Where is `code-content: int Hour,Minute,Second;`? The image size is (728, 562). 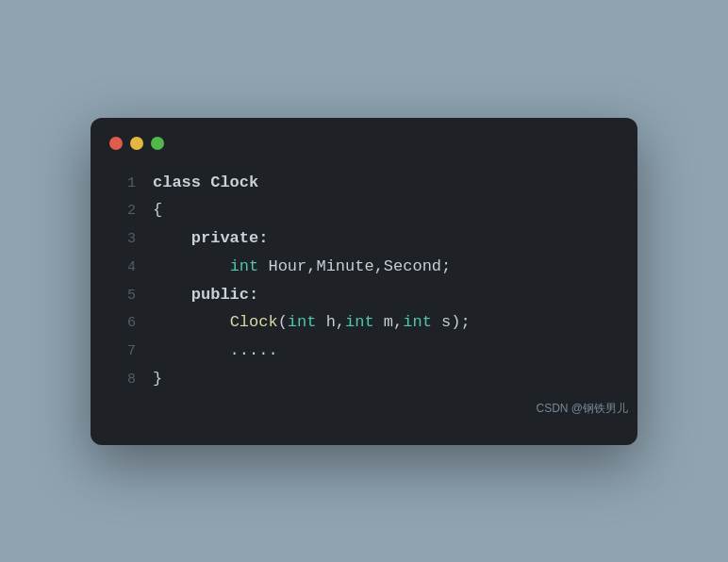 code-content: int Hour,Minute,Second; is located at coordinates (302, 267).